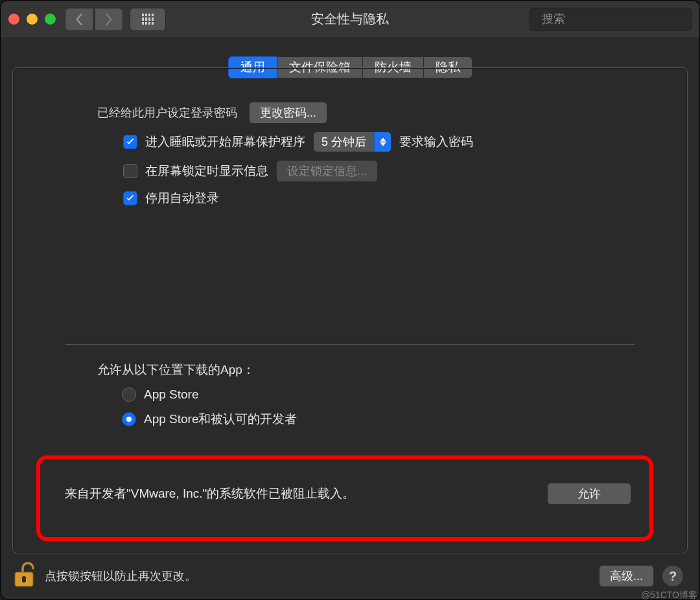  What do you see at coordinates (148, 19) in the screenshot?
I see `grid-icon` at bounding box center [148, 19].